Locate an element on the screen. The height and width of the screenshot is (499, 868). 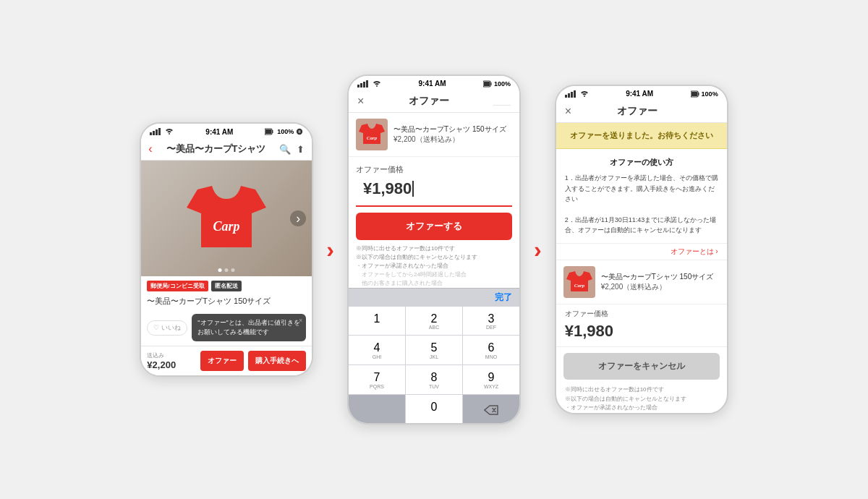
s3-note-3: ・オファーが承諾されなかった場合 is located at coordinates (642, 408).